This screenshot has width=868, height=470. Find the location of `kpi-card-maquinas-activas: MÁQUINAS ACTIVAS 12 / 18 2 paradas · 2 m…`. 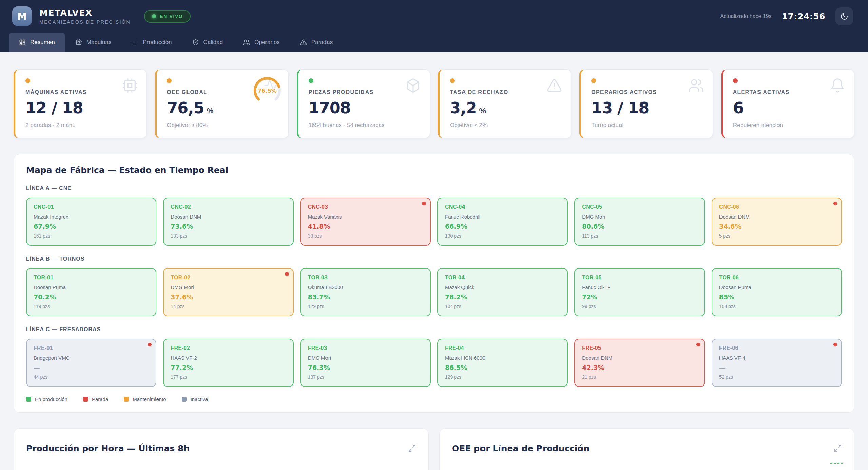

kpi-card-maquinas-activas: MÁQUINAS ACTIVAS 12 / 18 2 paradas · 2 m… is located at coordinates (80, 104).